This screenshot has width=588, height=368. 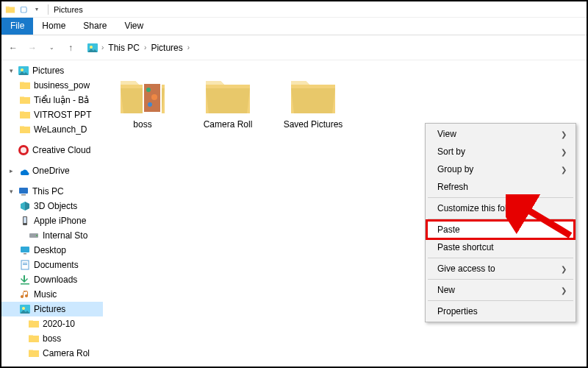 What do you see at coordinates (501, 187) in the screenshot?
I see `context-menu-item: Refresh` at bounding box center [501, 187].